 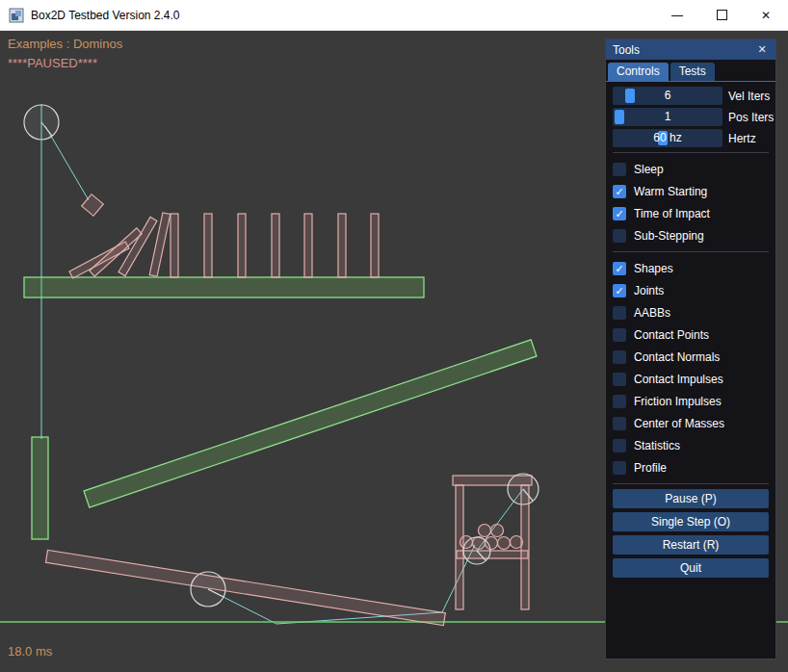 What do you see at coordinates (691, 235) in the screenshot?
I see `checkbox-row-sub-stepping: Sub-Stepping` at bounding box center [691, 235].